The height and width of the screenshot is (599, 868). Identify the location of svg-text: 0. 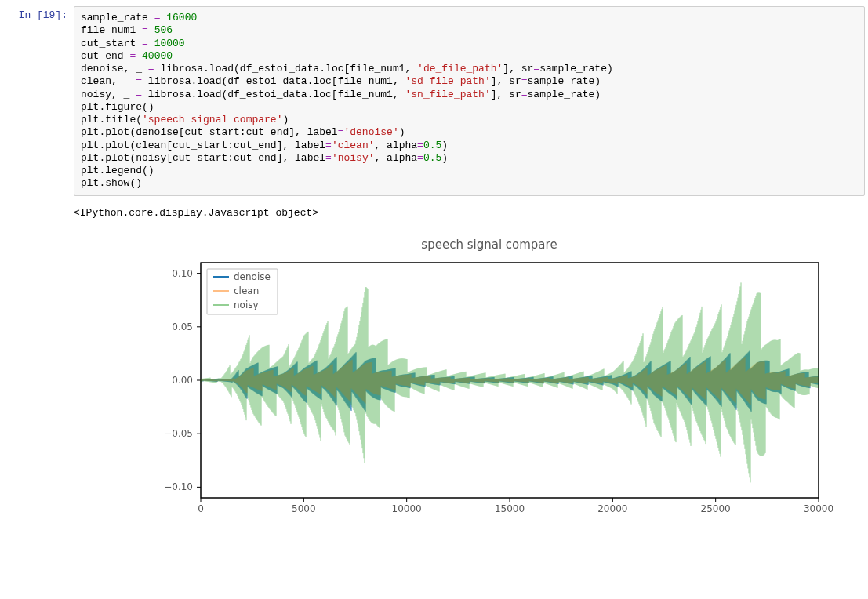
(201, 509).